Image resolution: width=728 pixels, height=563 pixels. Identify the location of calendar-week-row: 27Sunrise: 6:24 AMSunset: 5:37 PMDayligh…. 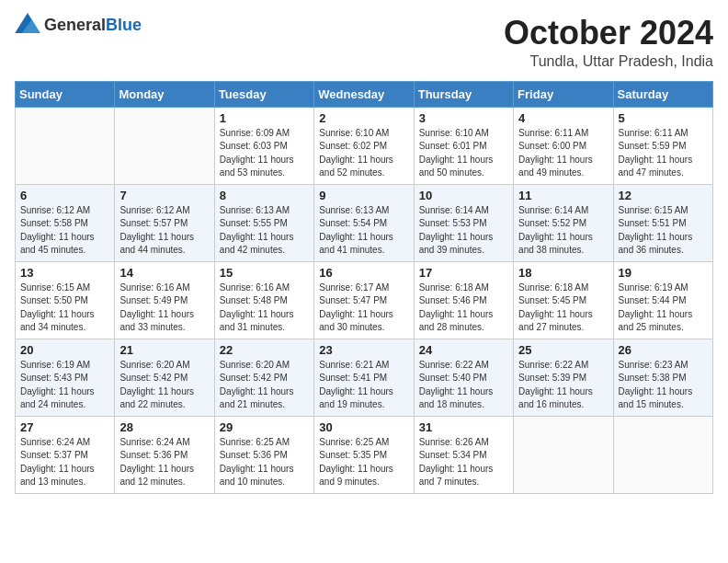
(364, 454).